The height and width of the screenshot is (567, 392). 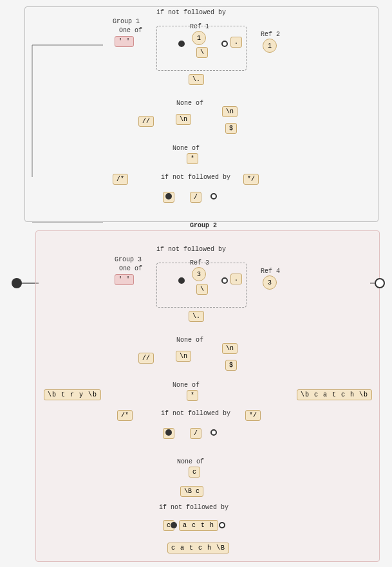 What do you see at coordinates (126, 22) in the screenshot?
I see `group1-label: Group 1` at bounding box center [126, 22].